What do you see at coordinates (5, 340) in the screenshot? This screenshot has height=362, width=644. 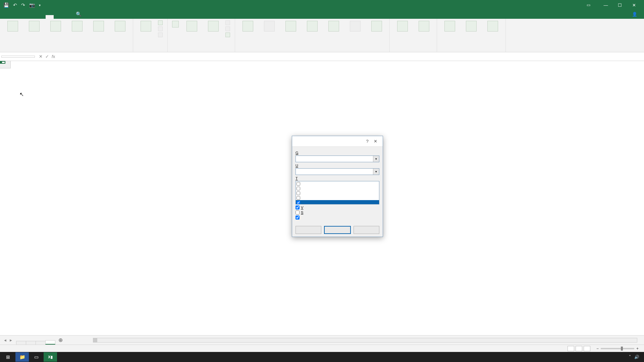 I see `sheet-nav-first-icon: ◄` at bounding box center [5, 340].